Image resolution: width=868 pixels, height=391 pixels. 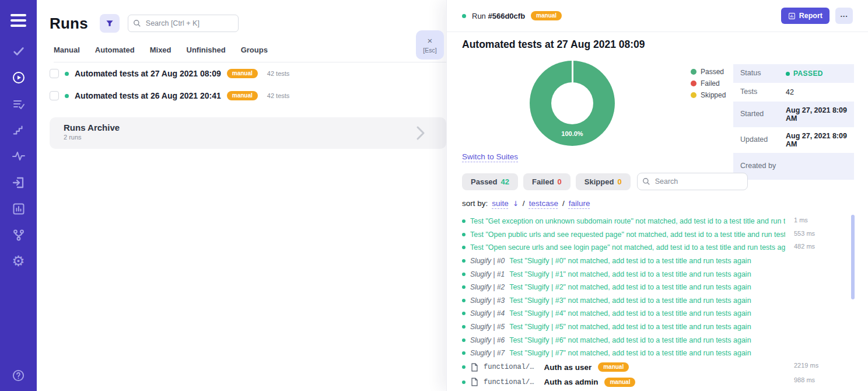 What do you see at coordinates (656, 287) in the screenshot?
I see `test-row: Slugify | #2 Test "Slugify | #2" not mat…` at bounding box center [656, 287].